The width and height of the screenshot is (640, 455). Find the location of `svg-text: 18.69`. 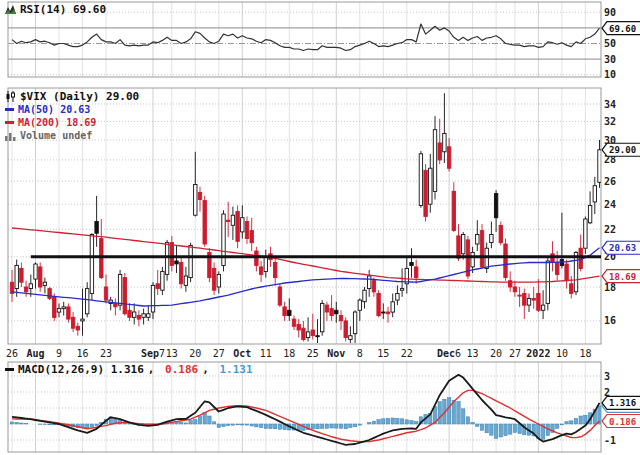

svg-text: 18.69 is located at coordinates (622, 277).